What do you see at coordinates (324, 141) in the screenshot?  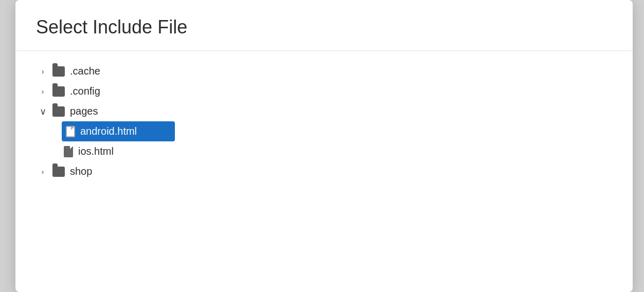 I see `pages-children: android.html ios.html` at bounding box center [324, 141].